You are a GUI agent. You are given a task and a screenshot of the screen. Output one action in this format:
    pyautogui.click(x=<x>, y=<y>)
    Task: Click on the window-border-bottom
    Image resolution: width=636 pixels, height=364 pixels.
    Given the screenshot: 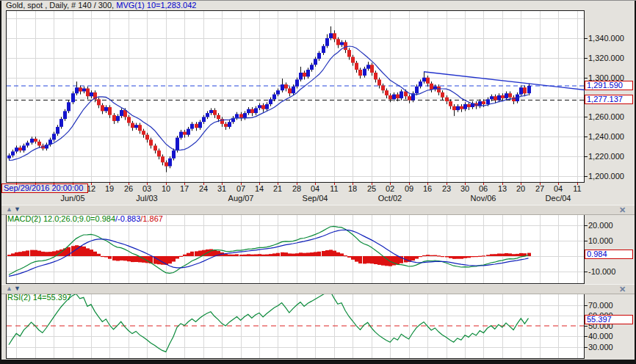 What is the action you would take?
    pyautogui.click(x=318, y=362)
    